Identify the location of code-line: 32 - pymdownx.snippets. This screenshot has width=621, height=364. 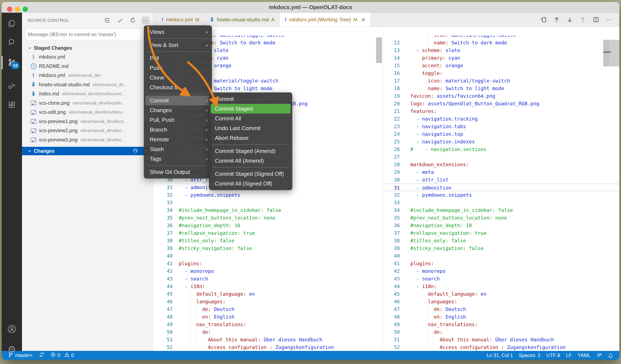
(501, 195).